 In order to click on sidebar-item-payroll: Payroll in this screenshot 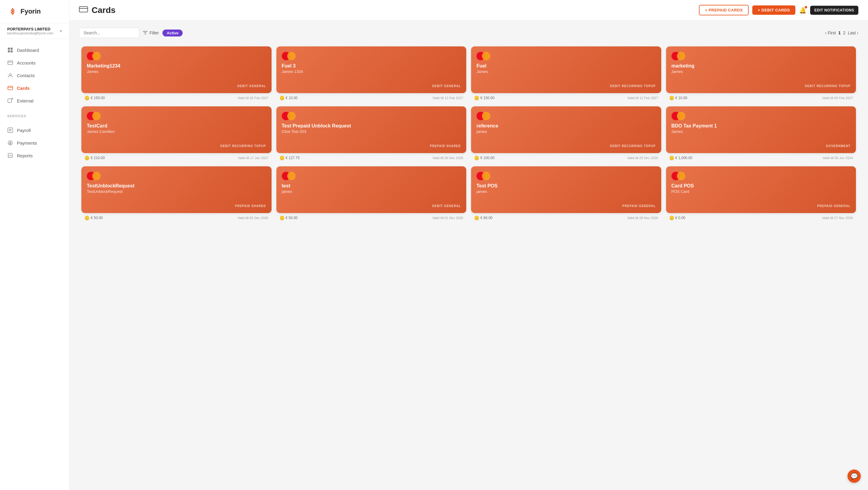, I will do `click(34, 130)`.